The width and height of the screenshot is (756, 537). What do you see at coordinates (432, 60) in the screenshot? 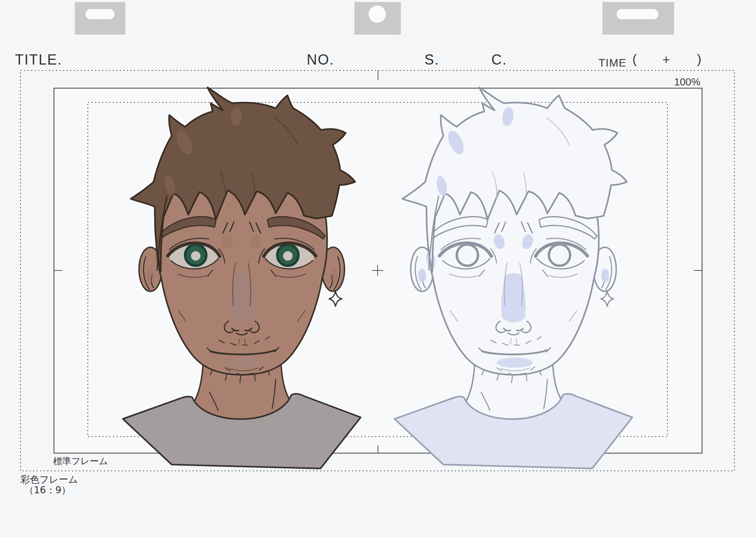
I see `scene-label: S.` at bounding box center [432, 60].